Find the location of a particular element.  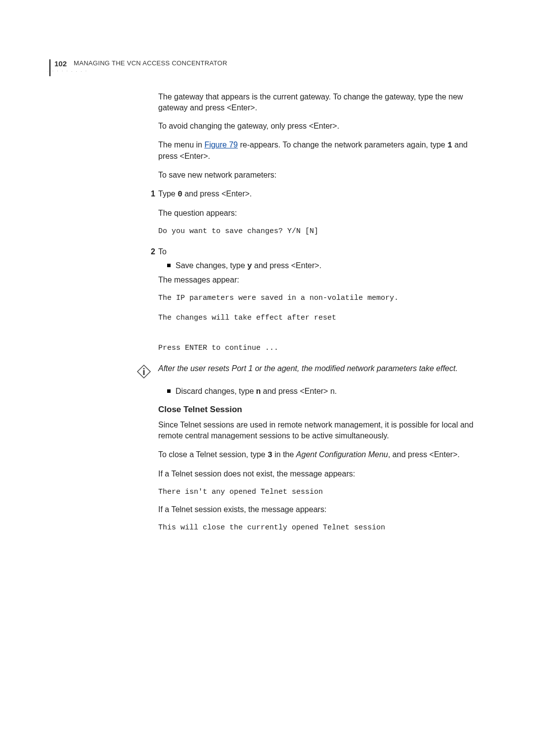

info-icon is located at coordinates (144, 373).